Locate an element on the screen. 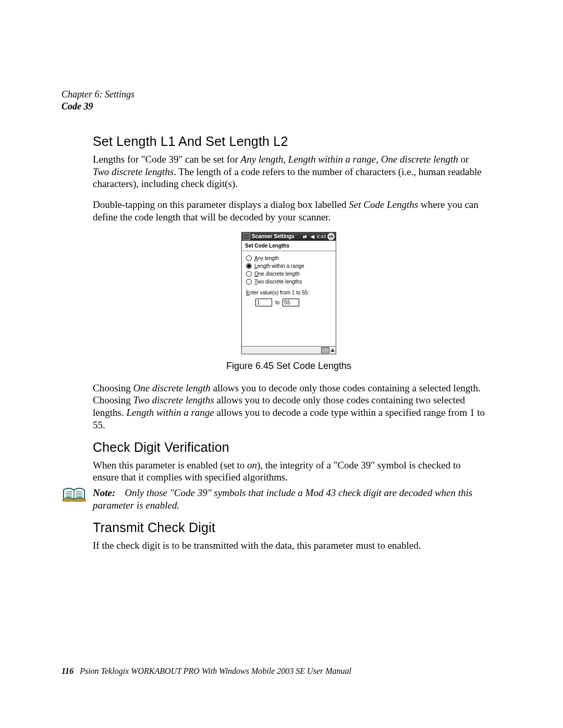 The image size is (563, 728). radio-any-length: Any length is located at coordinates (289, 258).